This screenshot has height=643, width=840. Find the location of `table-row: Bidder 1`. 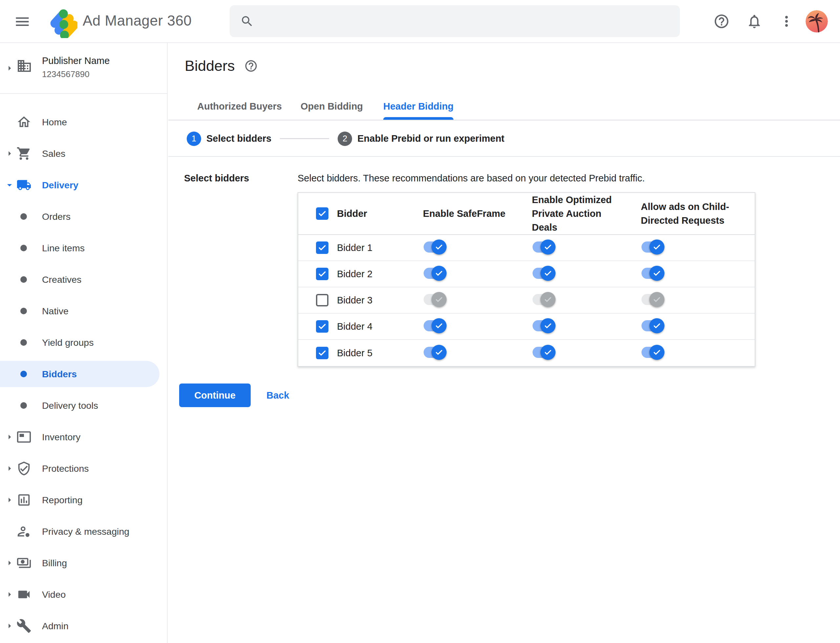

table-row: Bidder 1 is located at coordinates (526, 248).